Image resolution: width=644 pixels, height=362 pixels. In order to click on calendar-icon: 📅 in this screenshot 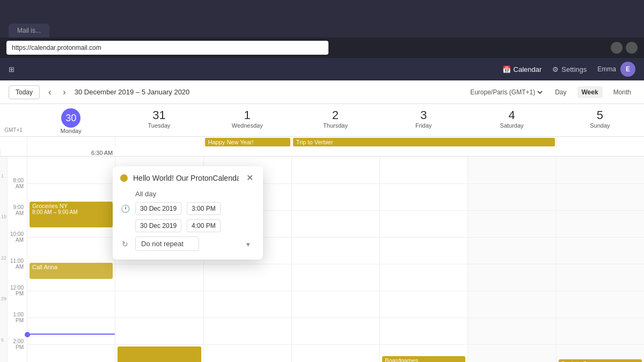, I will do `click(507, 70)`.